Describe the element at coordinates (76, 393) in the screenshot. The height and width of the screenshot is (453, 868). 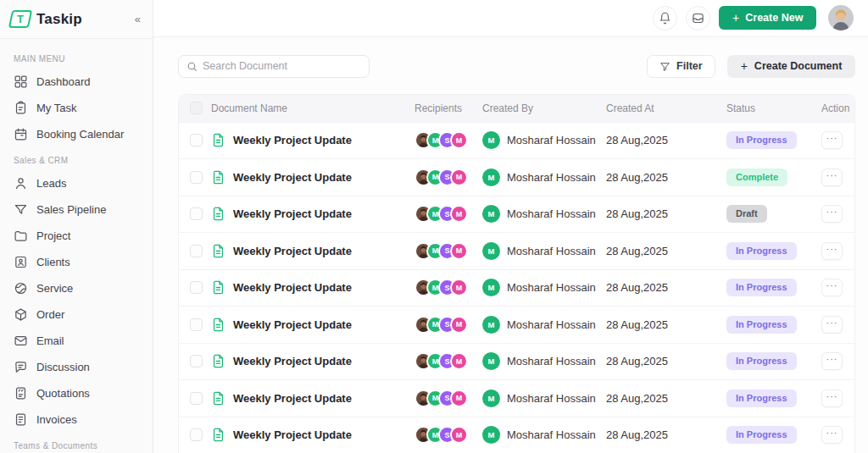
I see `sidebar-item-quotations: Quotations` at that location.